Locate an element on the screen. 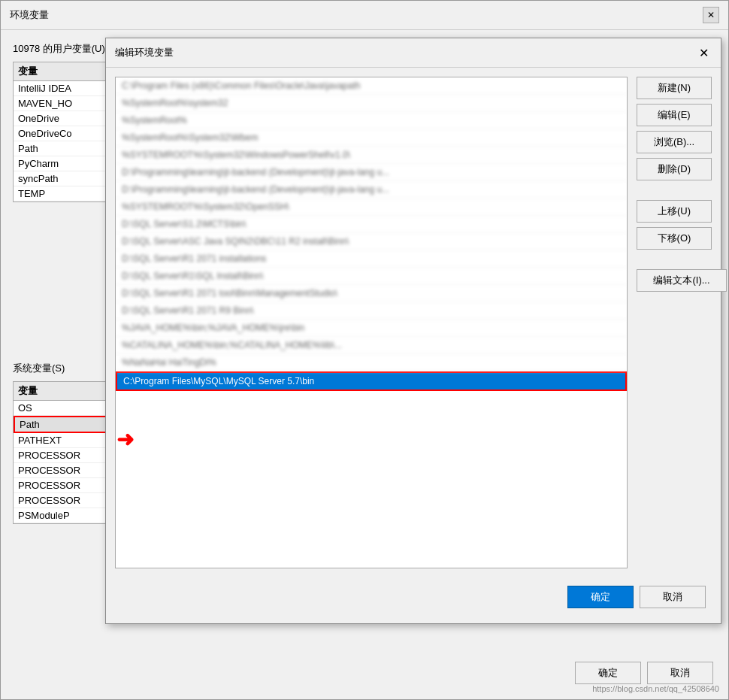 The image size is (729, 700). edit-button: 编辑(E) is located at coordinates (674, 115).